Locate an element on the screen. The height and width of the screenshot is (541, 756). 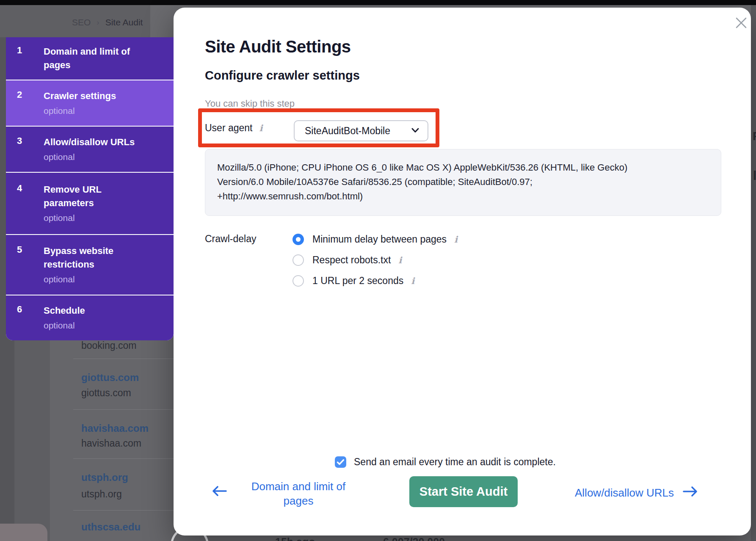
stepper-item-schedule: 6 Schedule optional is located at coordinates (90, 318).